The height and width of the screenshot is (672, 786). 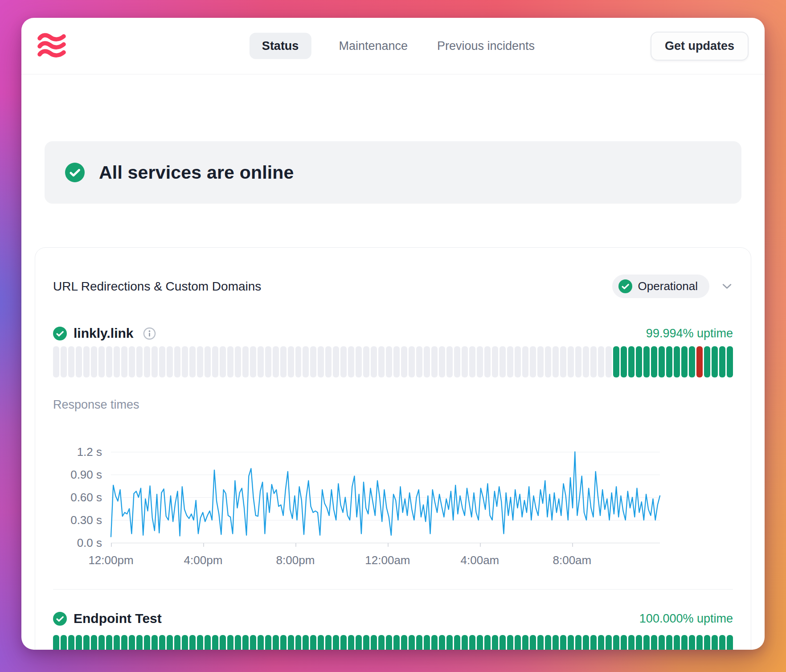 I want to click on tab-previous-incidents: Previous incidents, so click(x=486, y=46).